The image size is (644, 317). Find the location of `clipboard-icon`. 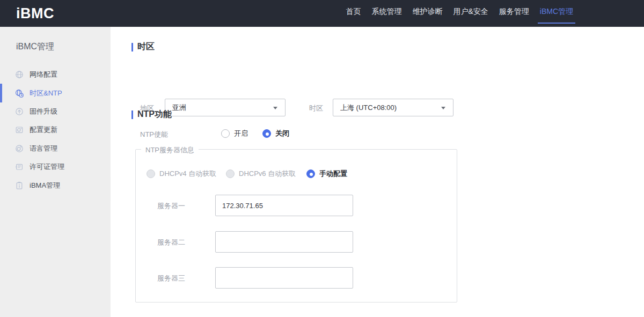

clipboard-icon is located at coordinates (19, 186).